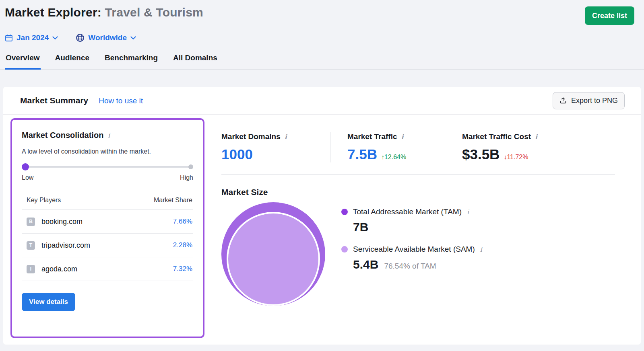  What do you see at coordinates (9, 38) in the screenshot?
I see `calendar-icon` at bounding box center [9, 38].